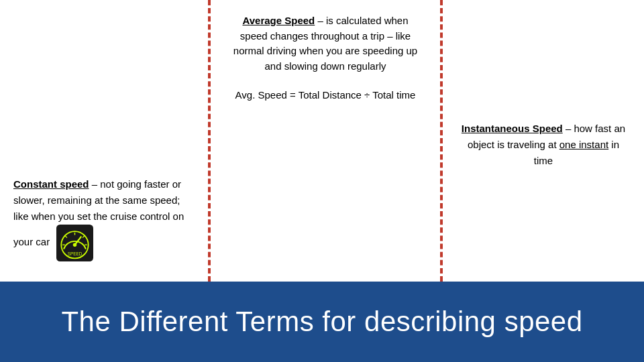 The width and height of the screenshot is (644, 362). I want to click on instant-speed-block: Instantaneous Speed – how fast an object…, so click(543, 145).